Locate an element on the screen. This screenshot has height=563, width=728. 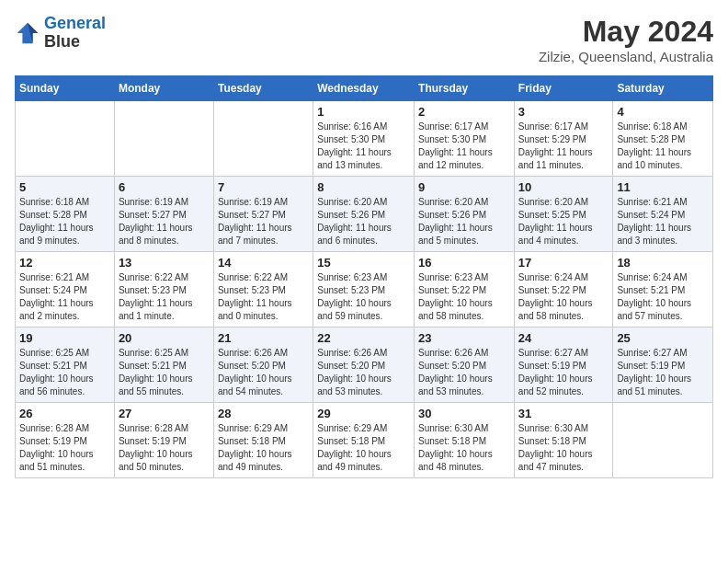
calendar-cell: 7Sunrise: 6:19 AM Sunset: 5:27 PM Daylig… is located at coordinates (263, 214).